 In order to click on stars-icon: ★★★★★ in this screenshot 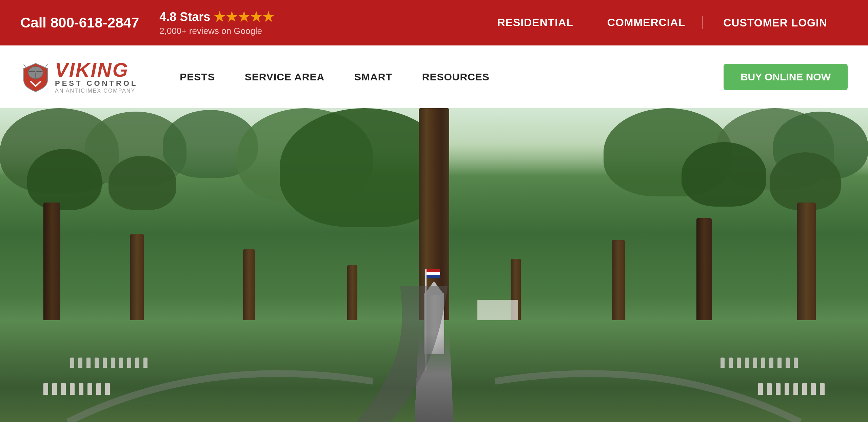, I will do `click(244, 17)`.